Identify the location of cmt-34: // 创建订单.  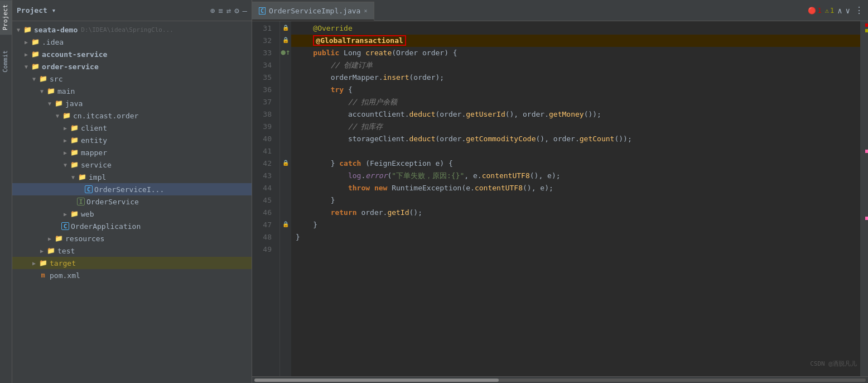
(351, 65).